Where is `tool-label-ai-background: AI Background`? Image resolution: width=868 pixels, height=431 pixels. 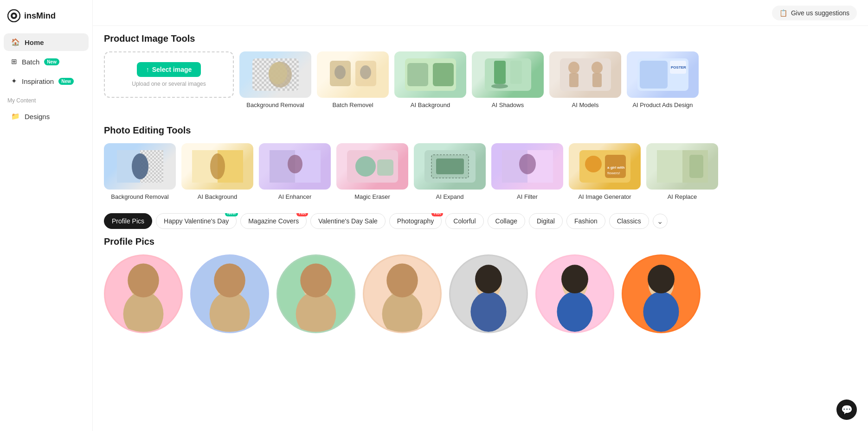 tool-label-ai-background: AI Background is located at coordinates (431, 105).